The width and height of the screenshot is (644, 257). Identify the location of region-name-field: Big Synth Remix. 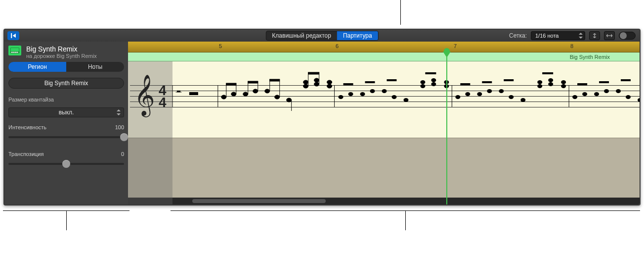
(66, 83).